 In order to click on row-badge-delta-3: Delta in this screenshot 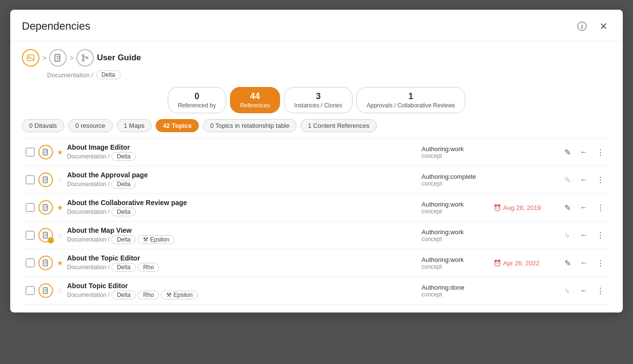, I will do `click(123, 240)`.